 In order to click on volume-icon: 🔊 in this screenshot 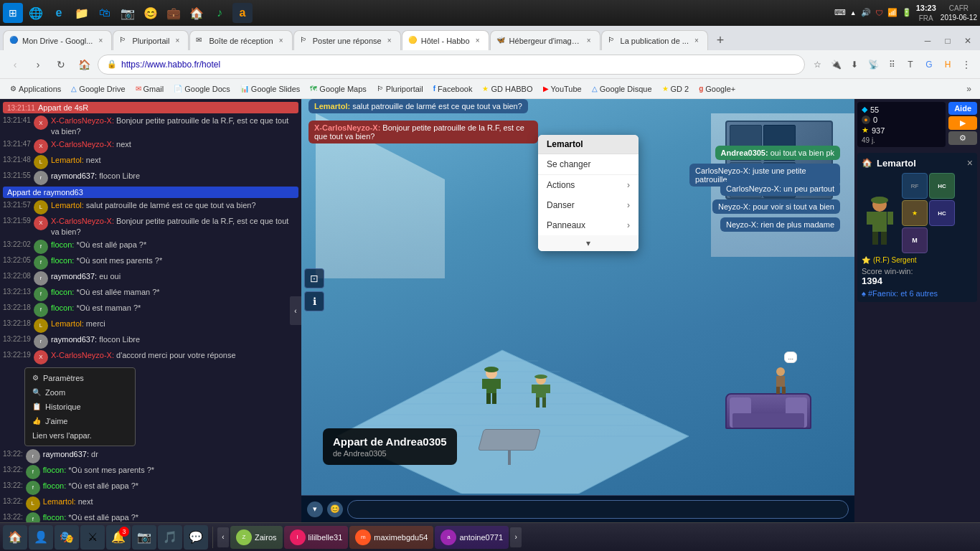, I will do `click(866, 13)`.